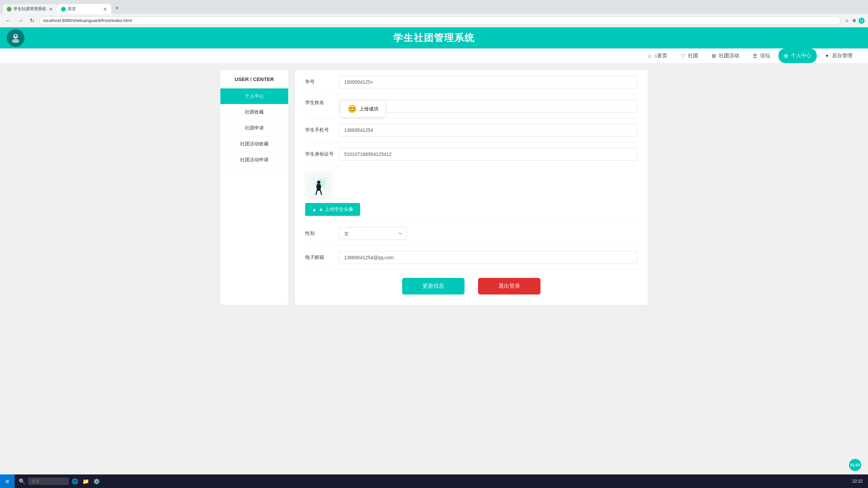 The width and height of the screenshot is (868, 488). Describe the element at coordinates (847, 21) in the screenshot. I see `bookmark-icon: ☆` at that location.